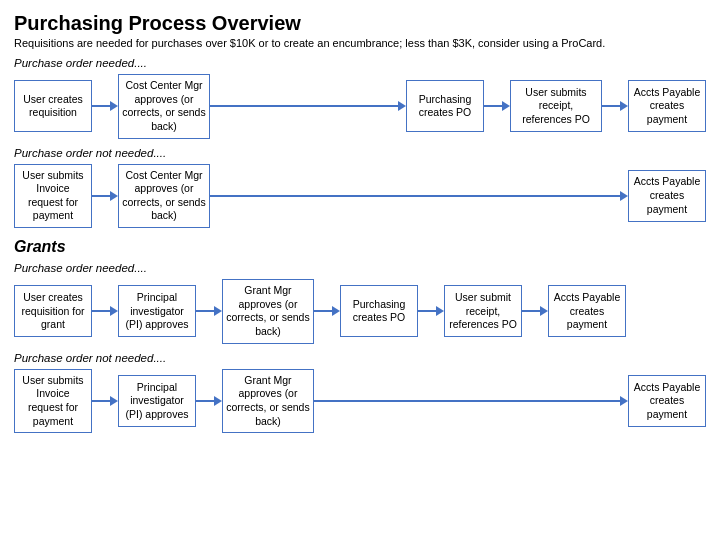  What do you see at coordinates (360, 358) in the screenshot?
I see `grants-po-not-needed-label: Purchase order not needed....` at bounding box center [360, 358].